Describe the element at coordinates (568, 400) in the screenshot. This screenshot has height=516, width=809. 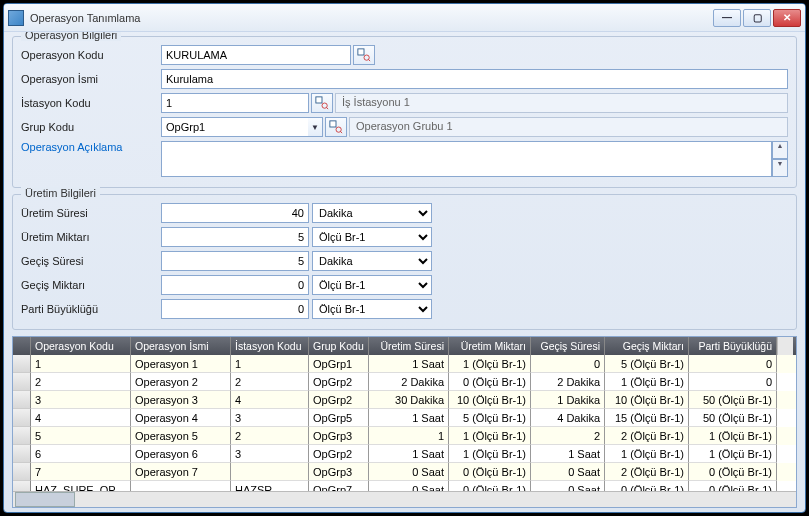
I see `cell: 1 Dakika` at that location.